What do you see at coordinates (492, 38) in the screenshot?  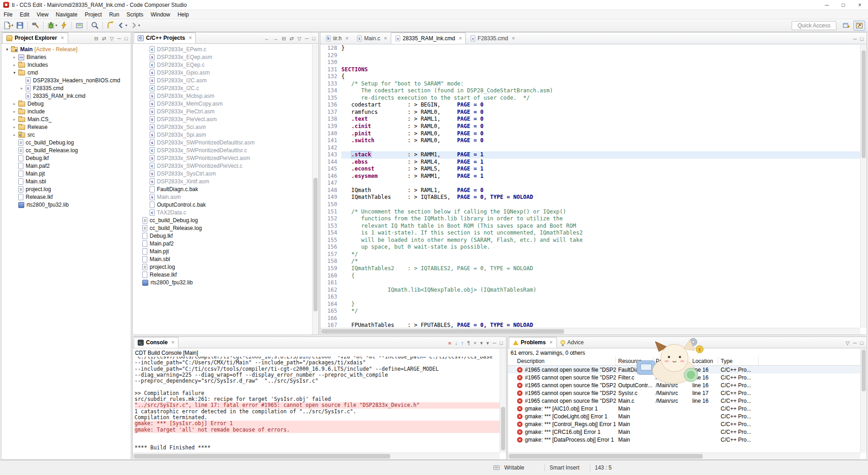 I see `editor-tab-f28335-cmd: ≡F28335.cmd×` at bounding box center [492, 38].